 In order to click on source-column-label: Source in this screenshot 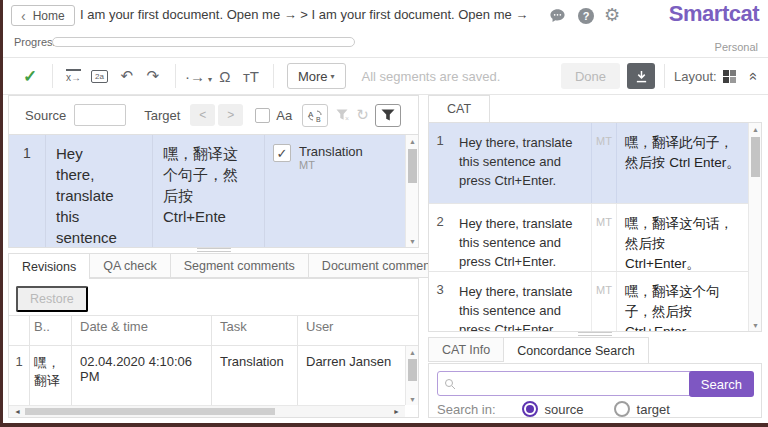, I will do `click(46, 116)`.